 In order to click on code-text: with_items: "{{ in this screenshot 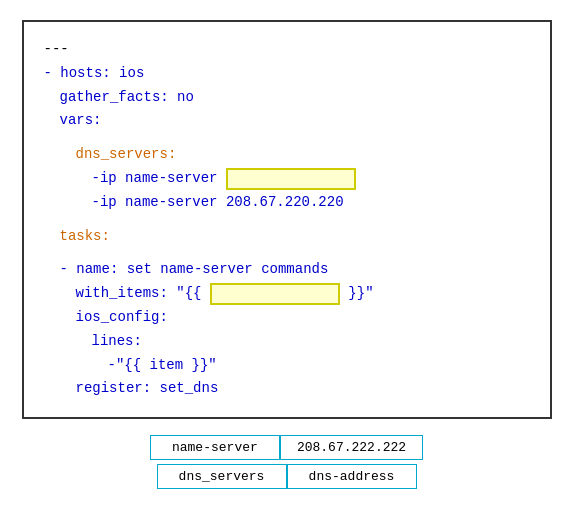, I will do `click(143, 294)`.